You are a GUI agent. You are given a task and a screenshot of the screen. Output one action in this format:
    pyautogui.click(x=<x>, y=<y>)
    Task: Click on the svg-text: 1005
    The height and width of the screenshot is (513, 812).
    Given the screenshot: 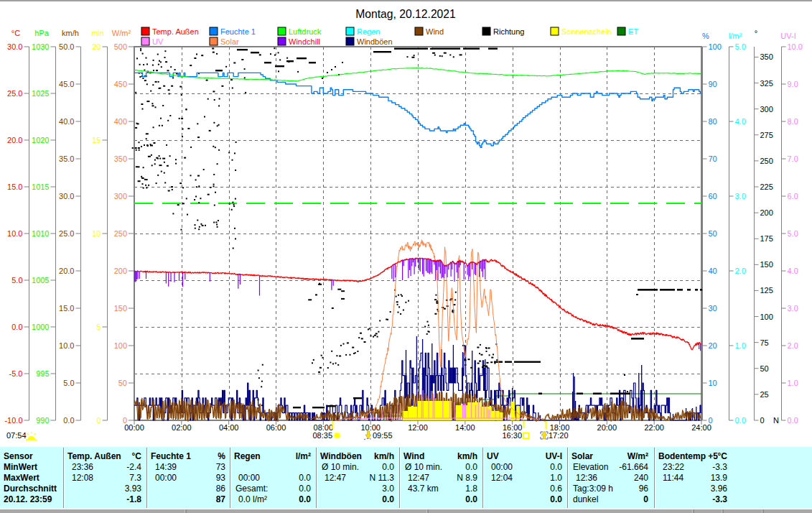 What is the action you would take?
    pyautogui.click(x=40, y=280)
    